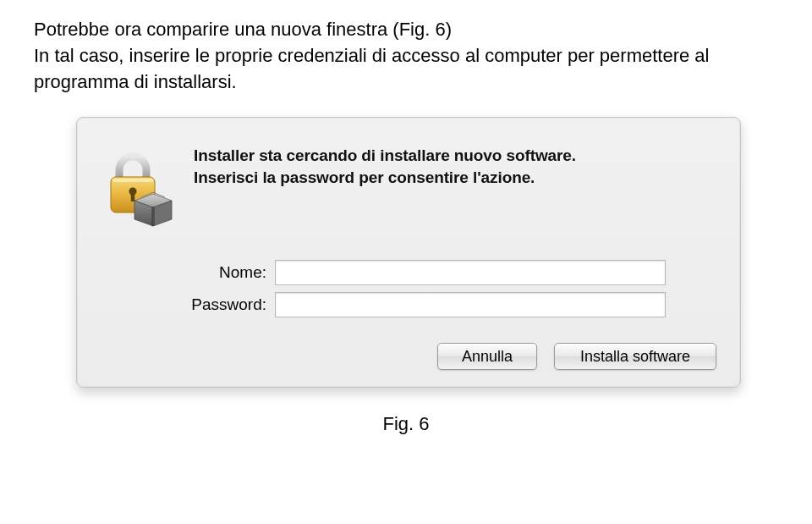  What do you see at coordinates (455, 178) in the screenshot?
I see `dialog-message-line2: Inserisci la password per consentire l'a…` at bounding box center [455, 178].